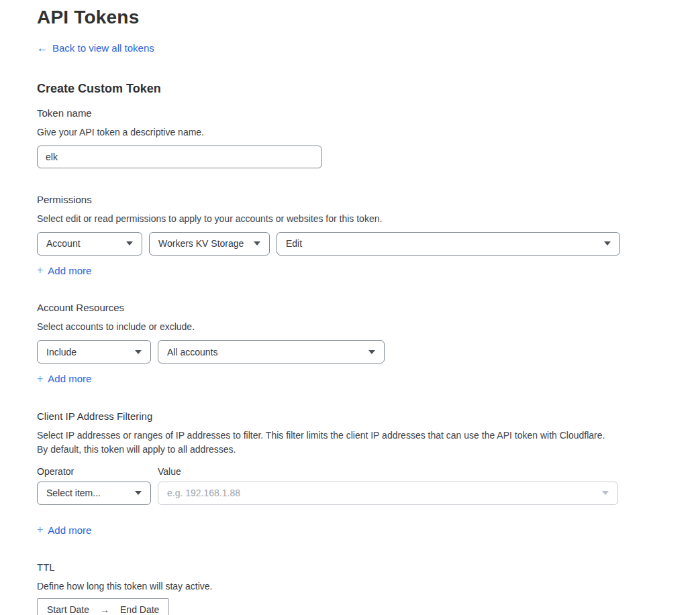 The height and width of the screenshot is (615, 700). I want to click on ttl-section: TTL Define how long this token will stay…, so click(368, 588).